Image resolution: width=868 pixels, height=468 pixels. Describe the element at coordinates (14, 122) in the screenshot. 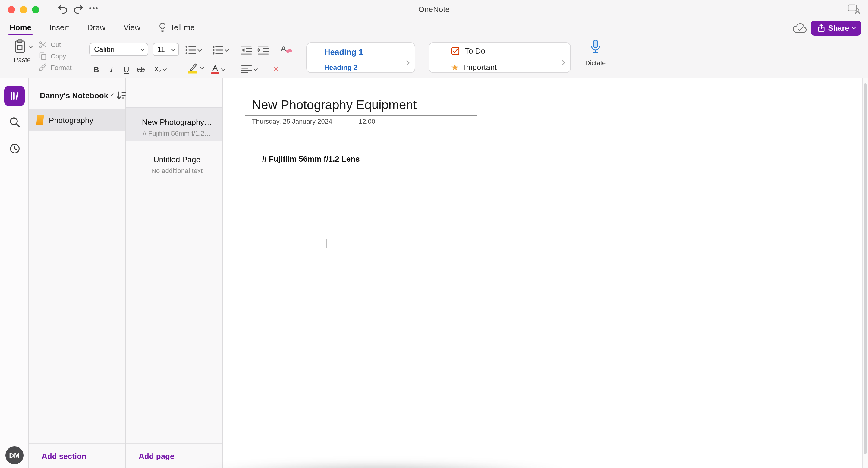

I see `search-nav-button` at that location.